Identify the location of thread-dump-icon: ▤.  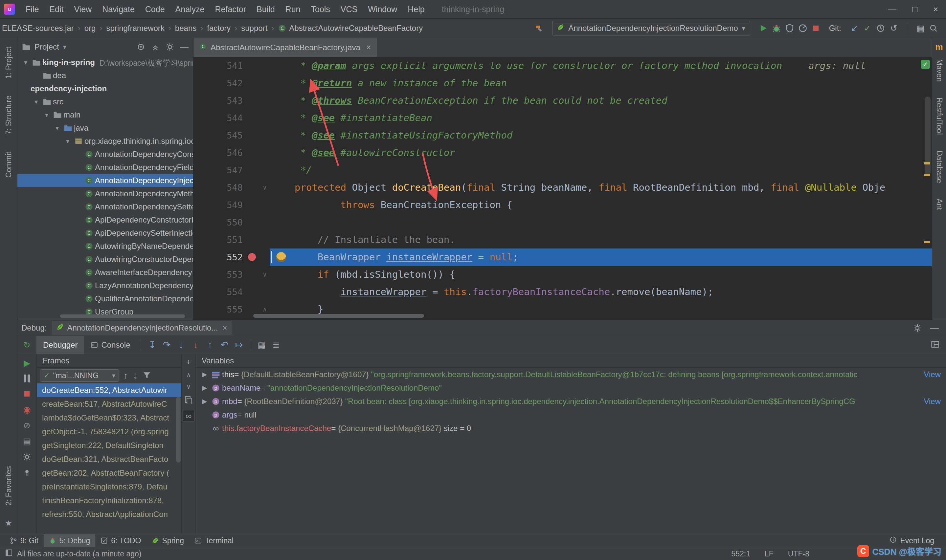
(27, 441).